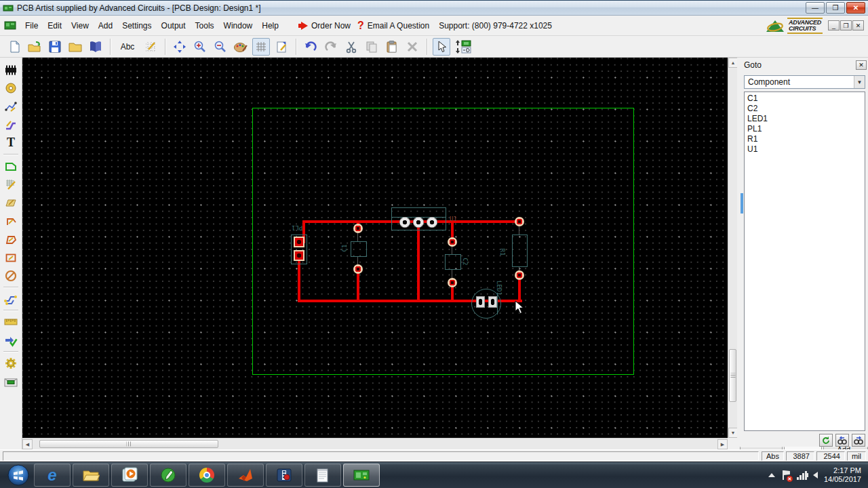 This screenshot has width=868, height=488. What do you see at coordinates (14, 47) in the screenshot?
I see `new-design-button` at bounding box center [14, 47].